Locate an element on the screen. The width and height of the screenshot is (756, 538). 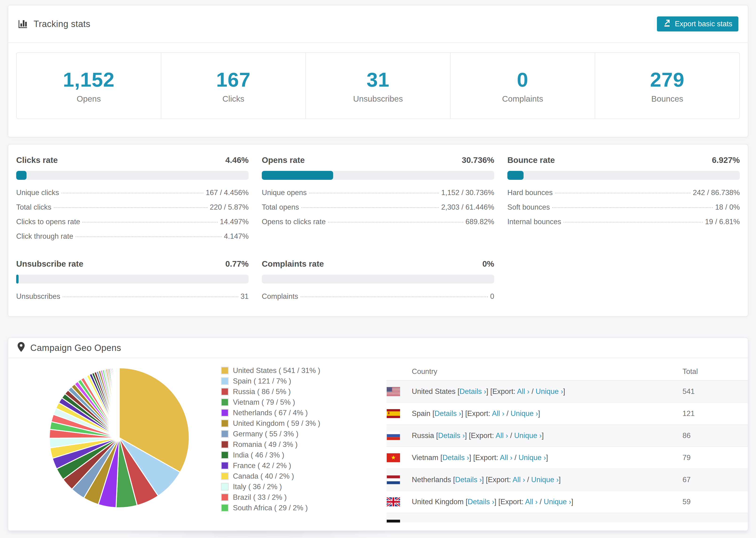
geo-pie-chart is located at coordinates (119, 438).